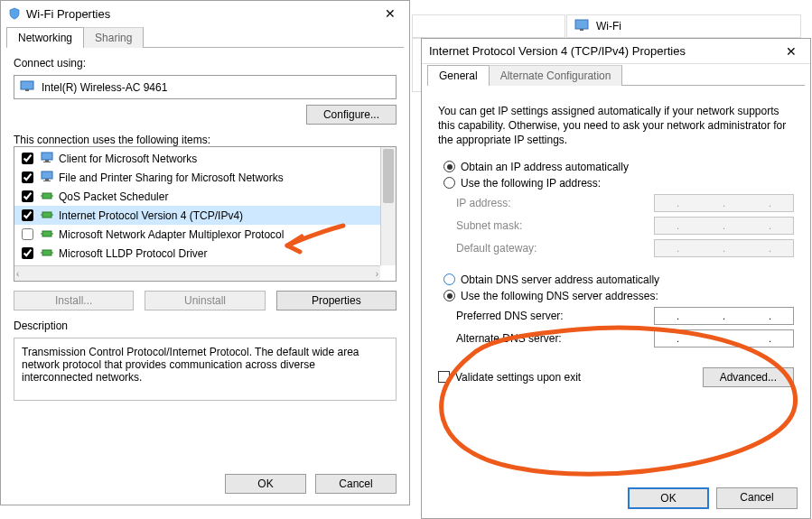 This screenshot has width=812, height=519. I want to click on connection-items-listbox: Client for Microsoft NetworksFile and Pr…, so click(205, 214).